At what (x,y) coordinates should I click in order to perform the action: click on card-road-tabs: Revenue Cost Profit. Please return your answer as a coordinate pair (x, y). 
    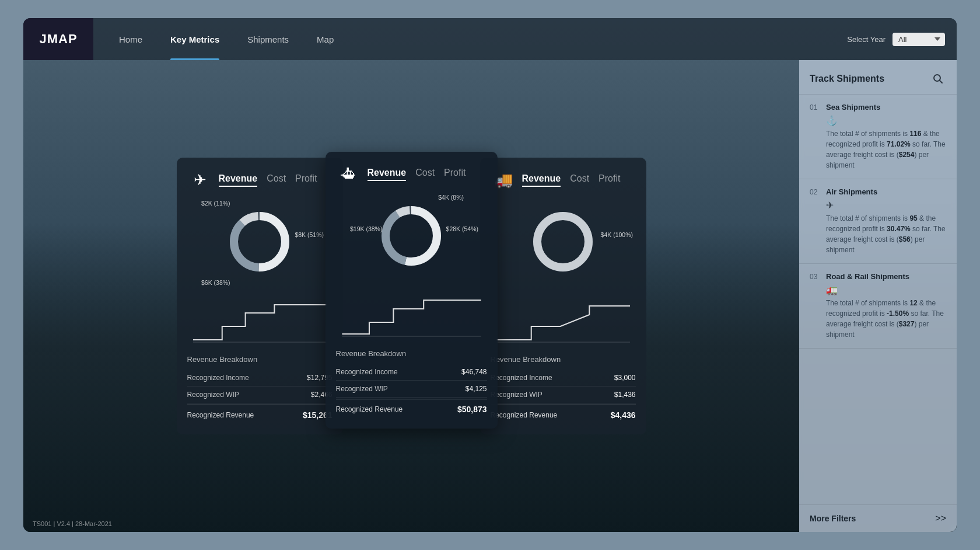
    Looking at the image, I should click on (572, 180).